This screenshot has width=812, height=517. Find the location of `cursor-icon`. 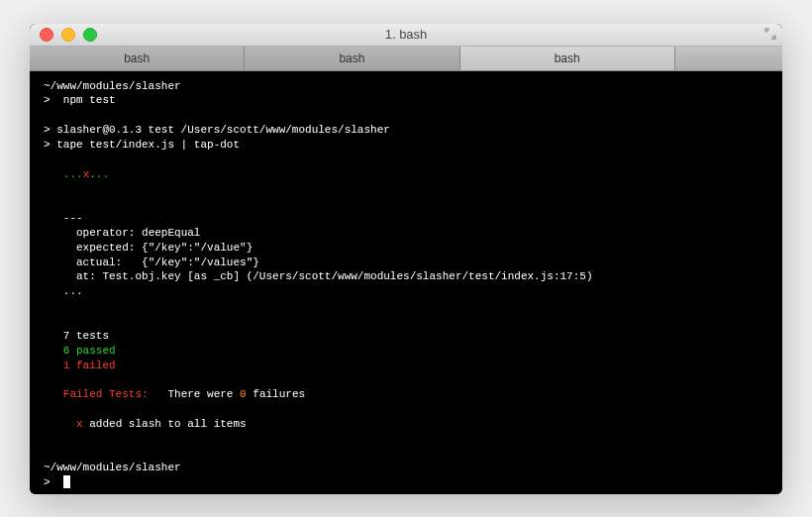

cursor-icon is located at coordinates (67, 481).